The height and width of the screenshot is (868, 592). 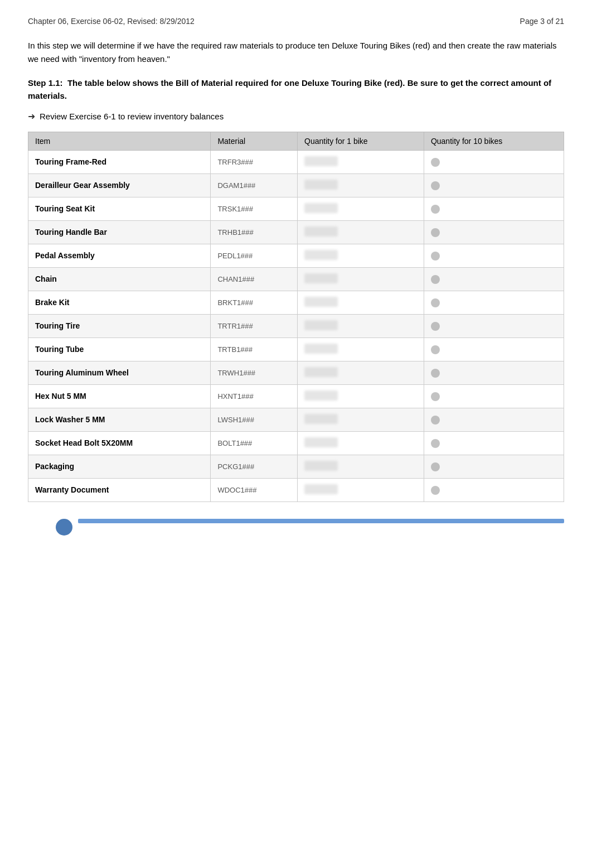 I want to click on header-right: Page 3 of 21, so click(x=542, y=21).